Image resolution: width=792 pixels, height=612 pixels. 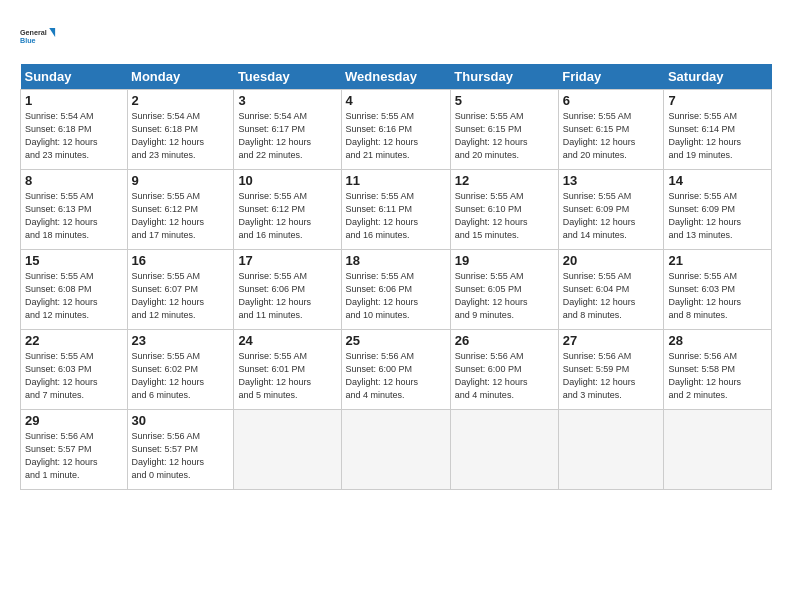 What do you see at coordinates (504, 340) in the screenshot?
I see `day-number: 26` at bounding box center [504, 340].